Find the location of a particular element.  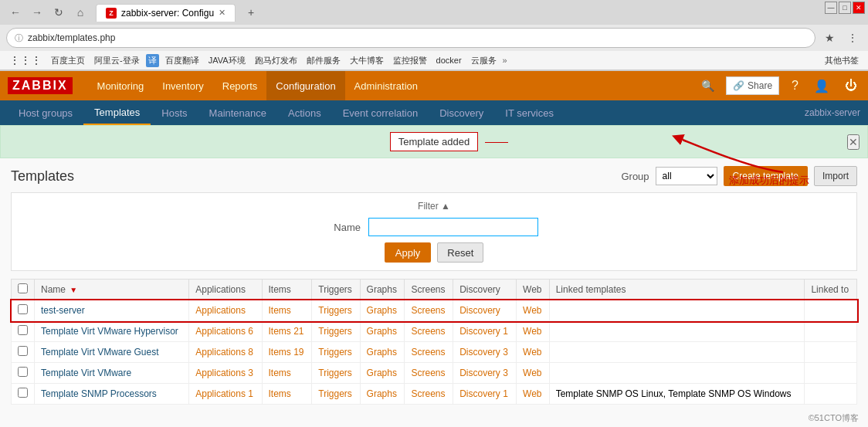

help-button: ? is located at coordinates (795, 86).